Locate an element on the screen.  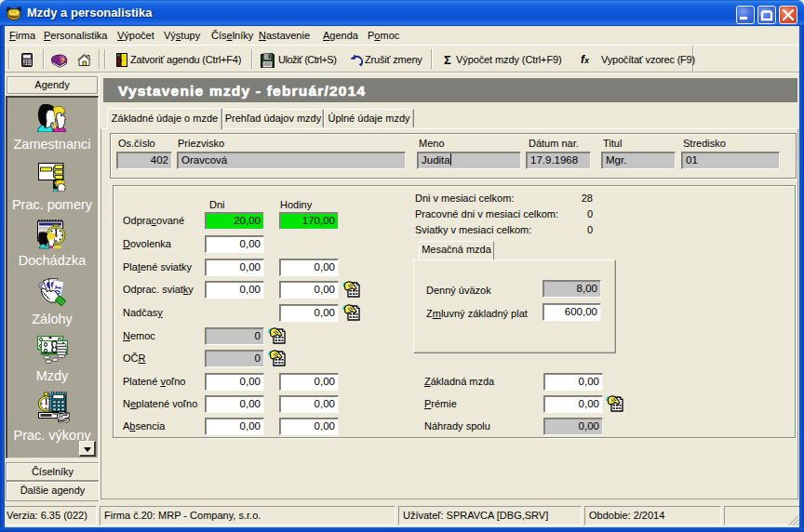
svg-text: B is located at coordinates (61, 416).